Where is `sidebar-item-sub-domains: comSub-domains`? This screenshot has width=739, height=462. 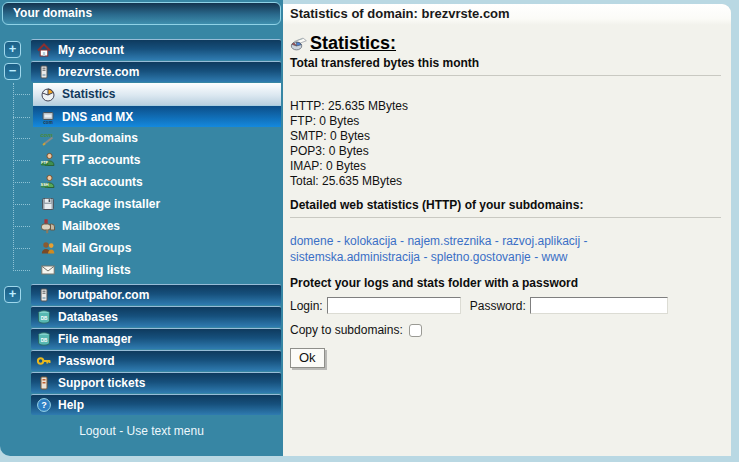
sidebar-item-sub-domains: comSub-domains is located at coordinates (157, 138).